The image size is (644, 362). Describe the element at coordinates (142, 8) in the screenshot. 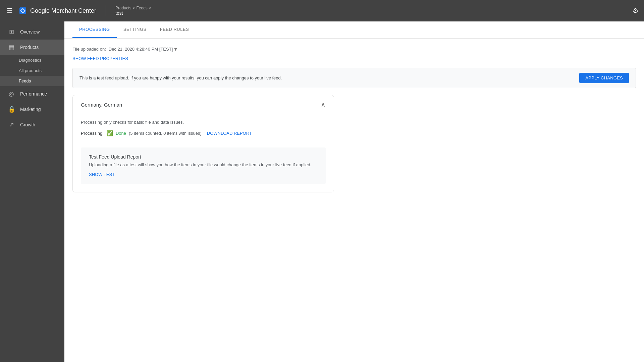

I see `breadcrumb-feeds: Feeds` at that location.